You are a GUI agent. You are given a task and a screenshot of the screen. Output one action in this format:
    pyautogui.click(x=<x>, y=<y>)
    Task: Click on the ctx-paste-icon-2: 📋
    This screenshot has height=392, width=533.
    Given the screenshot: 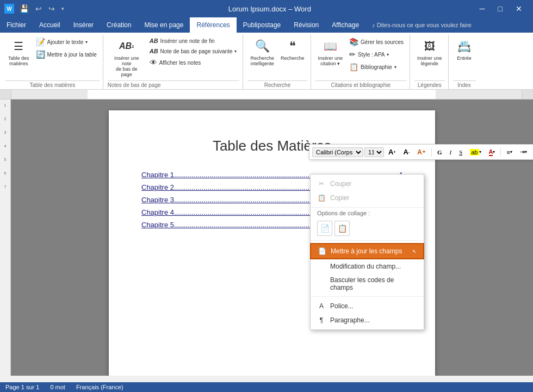 What is the action you would take?
    pyautogui.click(x=342, y=228)
    